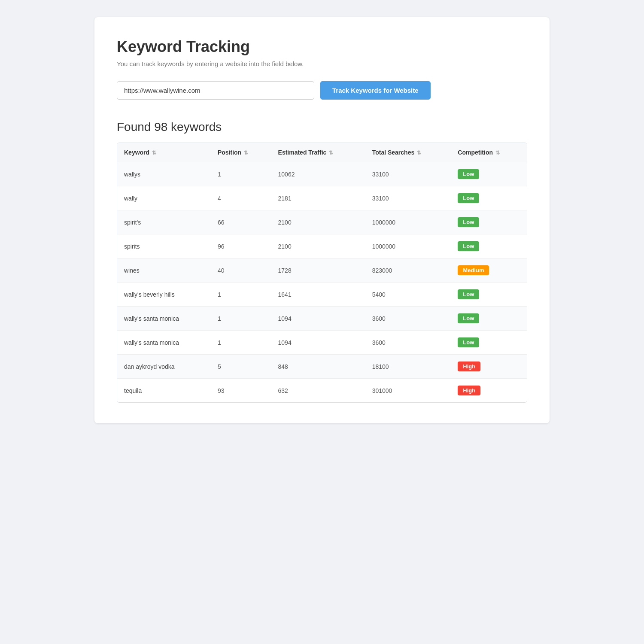 The width and height of the screenshot is (644, 644). Describe the element at coordinates (322, 295) in the screenshot. I see `table-row: wally's beverly hills116415400Low` at that location.